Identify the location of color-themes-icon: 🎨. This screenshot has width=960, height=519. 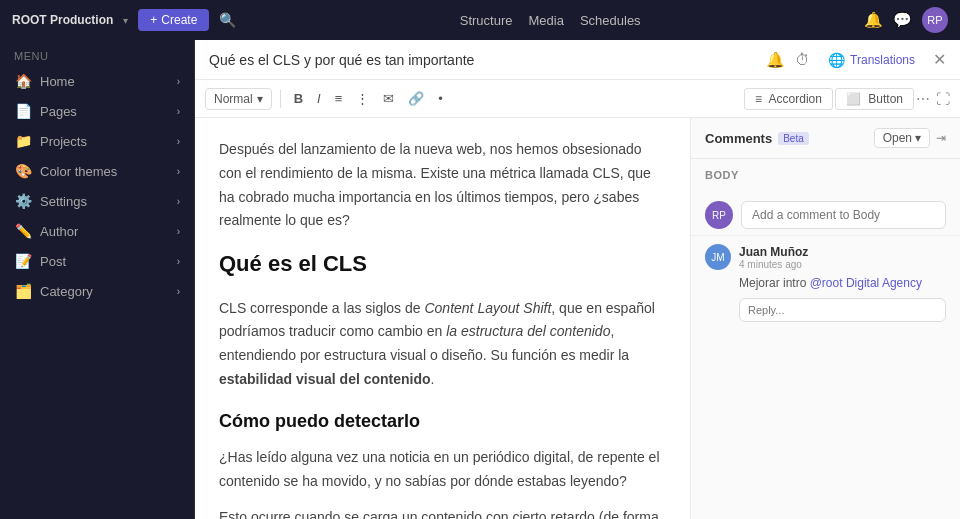
(23, 171).